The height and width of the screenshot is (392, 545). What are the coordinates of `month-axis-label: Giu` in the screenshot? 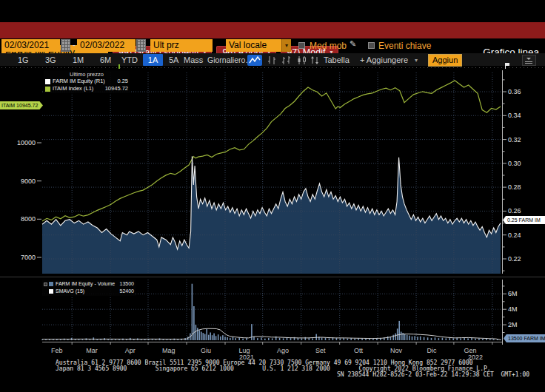 It's located at (206, 351).